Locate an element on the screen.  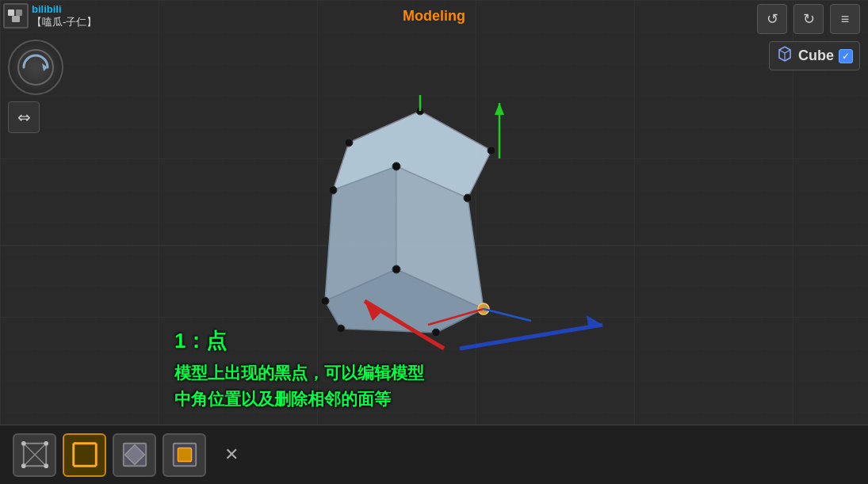
annotation-body: 模型上出现的黑点，可以编辑模型中角位置以及删除相邻的面等 is located at coordinates (300, 387).